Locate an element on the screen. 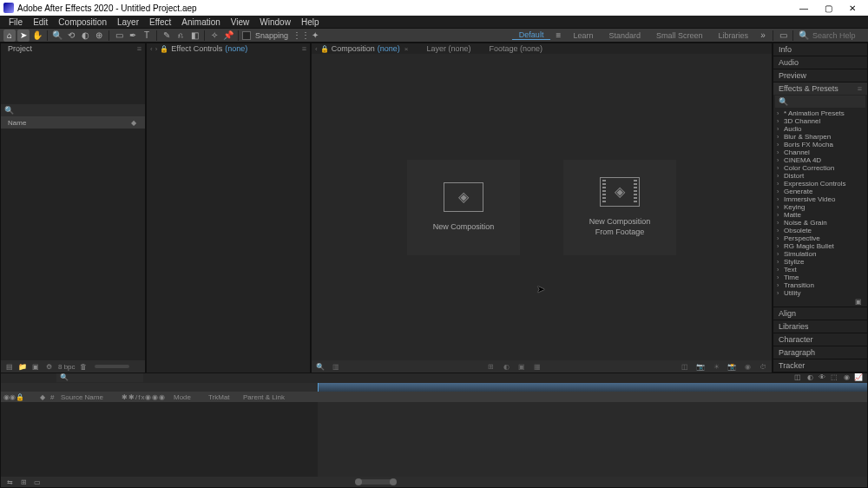 The height and width of the screenshot is (488, 868). viewer-lock-icon: 🔒 is located at coordinates (325, 49).